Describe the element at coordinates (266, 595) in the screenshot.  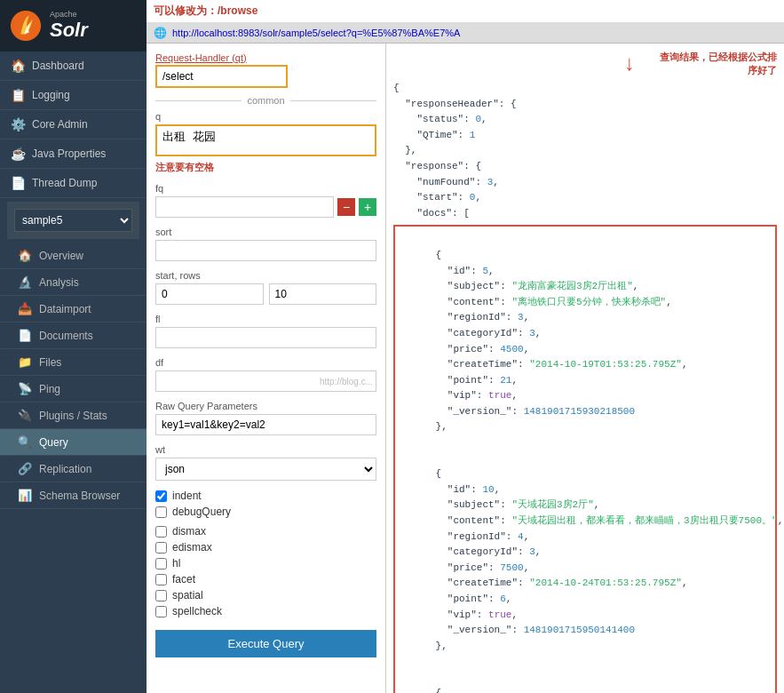
I see `spatial-item: spatial` at that location.